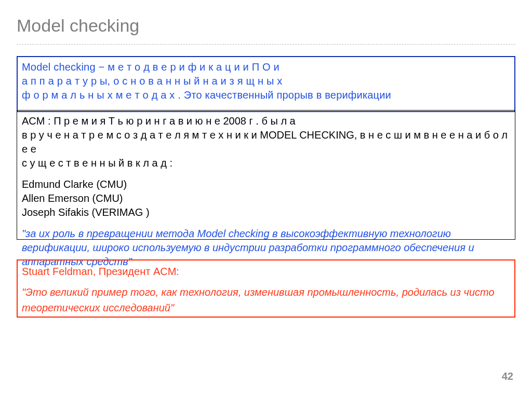 The height and width of the screenshot is (398, 532). Describe the element at coordinates (266, 198) in the screenshot. I see `name-2: Allen Emerson (CMU)` at that location.